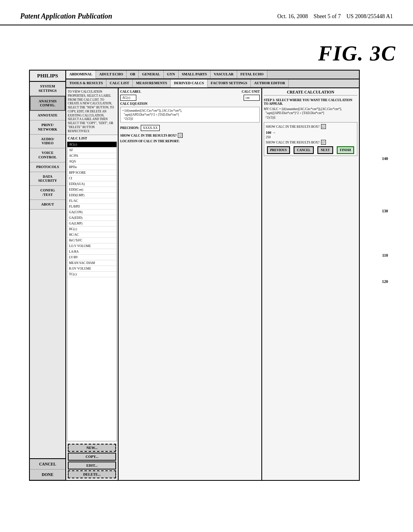 Image resolution: width=413 pixels, height=532 pixels. I want to click on header-date: Oct. 16, 2008, so click(292, 16).